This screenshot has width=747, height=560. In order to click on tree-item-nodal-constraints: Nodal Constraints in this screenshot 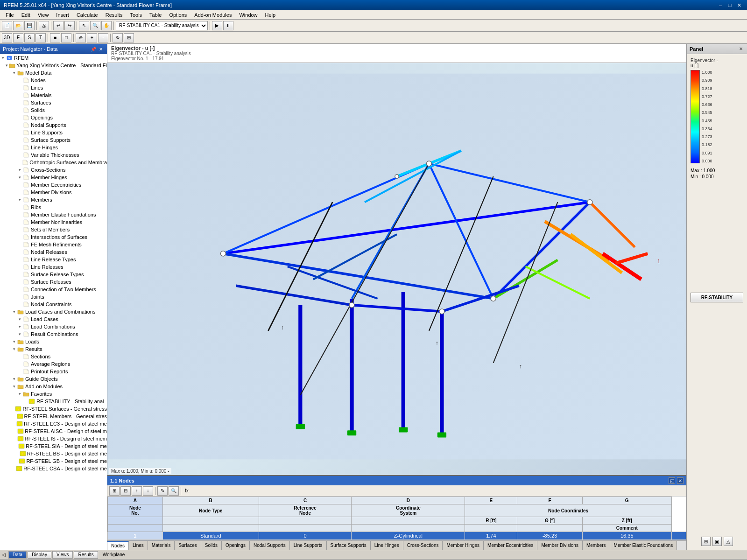, I will do `click(53, 304)`.